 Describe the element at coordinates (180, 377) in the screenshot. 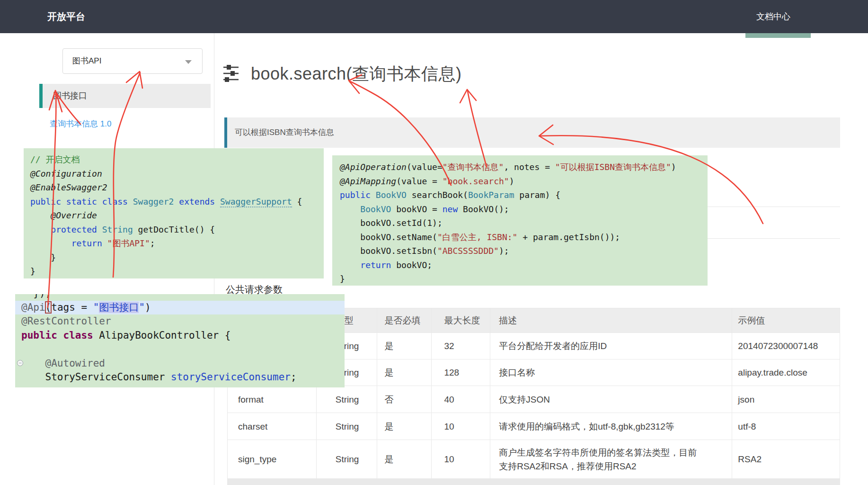

I see `code-line: StoryServiceConsumer storyServiceConsume…` at that location.